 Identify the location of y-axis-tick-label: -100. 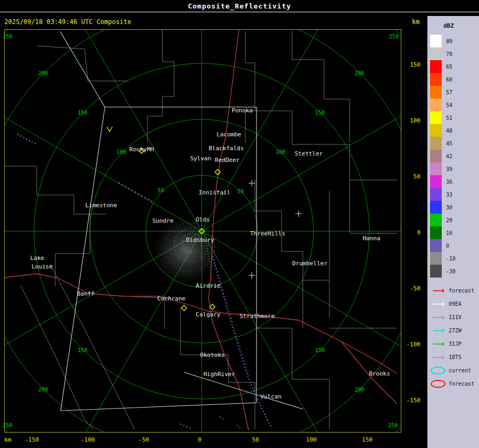
(411, 344).